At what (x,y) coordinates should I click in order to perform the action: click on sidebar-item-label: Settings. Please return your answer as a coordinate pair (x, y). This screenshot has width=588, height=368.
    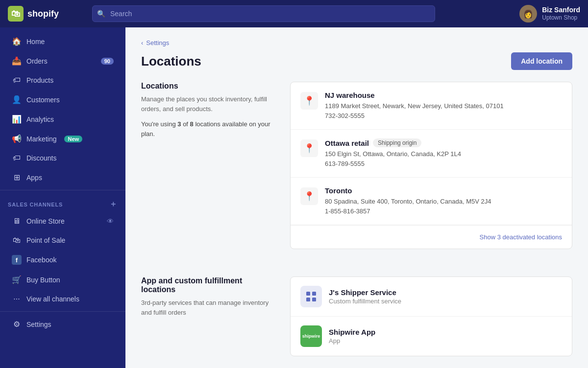
    Looking at the image, I should click on (39, 324).